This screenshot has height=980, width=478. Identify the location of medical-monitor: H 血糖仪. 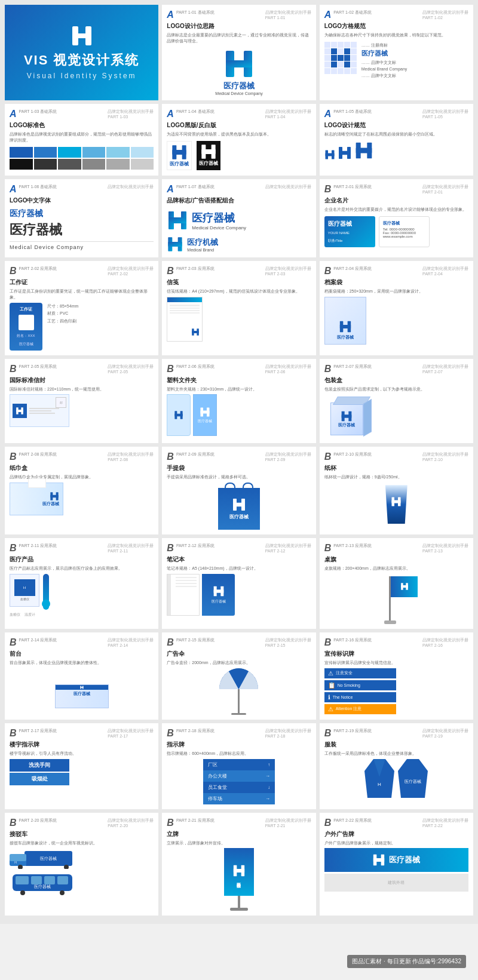
(24, 590).